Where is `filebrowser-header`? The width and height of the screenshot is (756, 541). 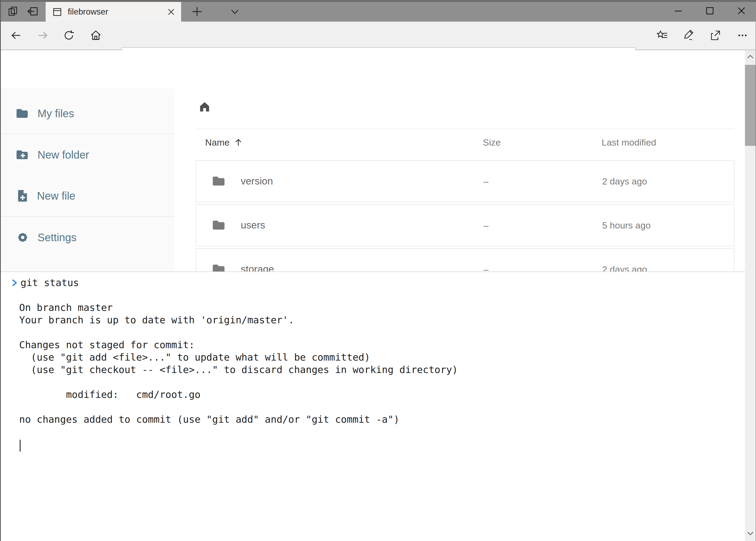 filebrowser-header is located at coordinates (378, 69).